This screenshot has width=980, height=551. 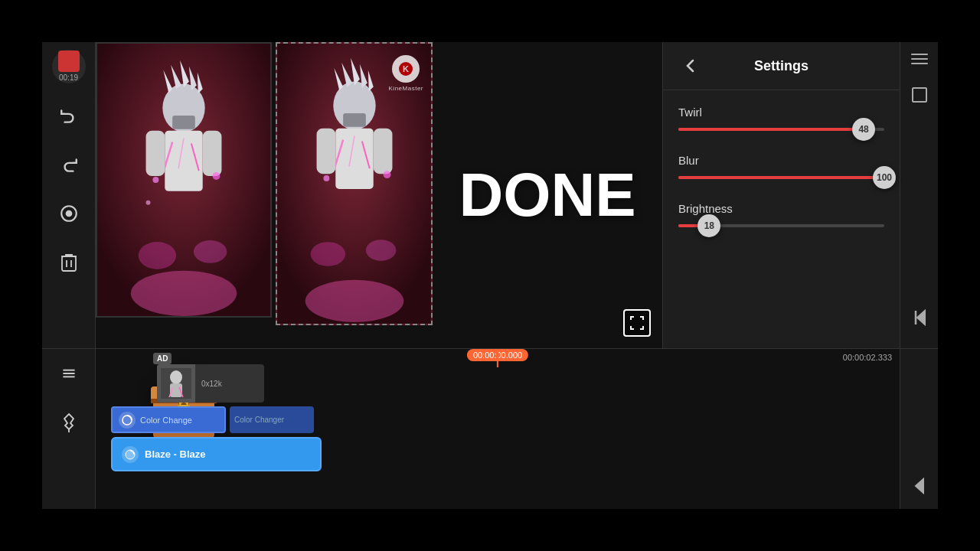 I want to click on color-change-2-label: Color Changer, so click(x=259, y=419).